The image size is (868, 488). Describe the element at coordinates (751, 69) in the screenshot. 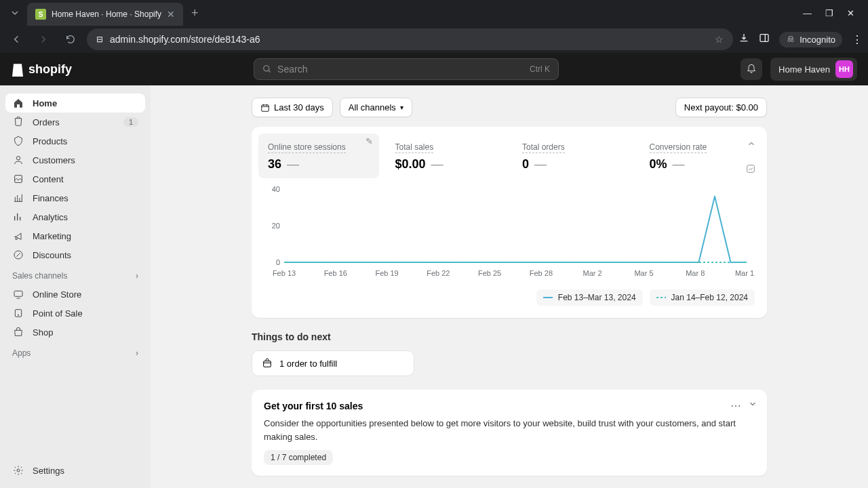

I see `notifications-button` at that location.